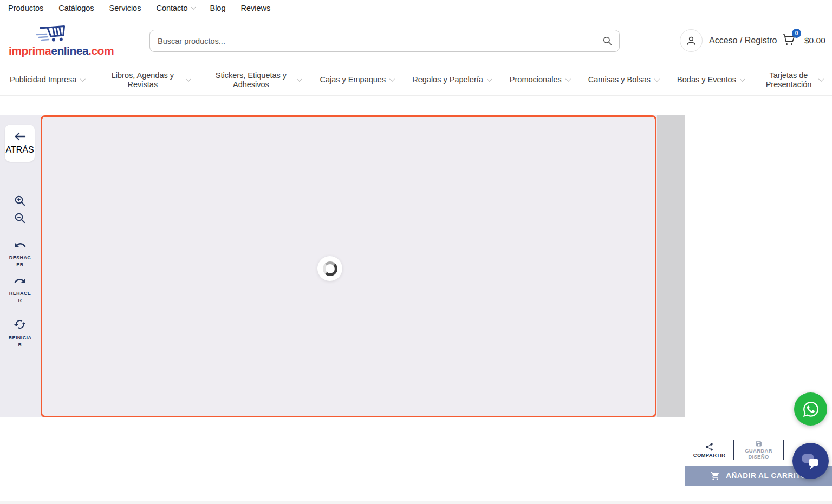 Image resolution: width=832 pixels, height=504 pixels. I want to click on share-label: COMPARTIR, so click(710, 455).